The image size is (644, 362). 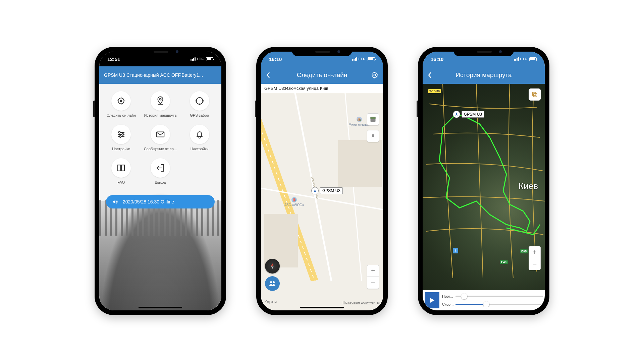 What do you see at coordinates (294, 205) in the screenshot?
I see `poi-label: АЗС «WOG»` at bounding box center [294, 205].